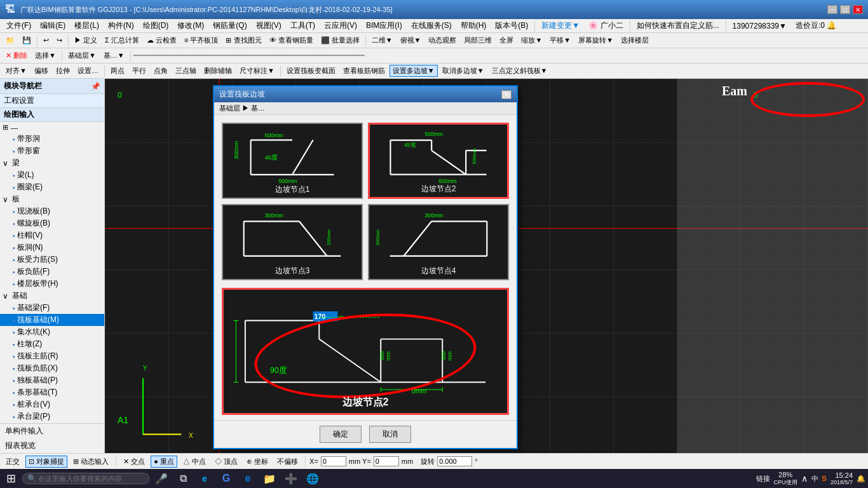 This screenshot has height=488, width=868. Describe the element at coordinates (52, 283) in the screenshot. I see `tree-item-loudaib: ▪ 楼层板带(H)` at that location.